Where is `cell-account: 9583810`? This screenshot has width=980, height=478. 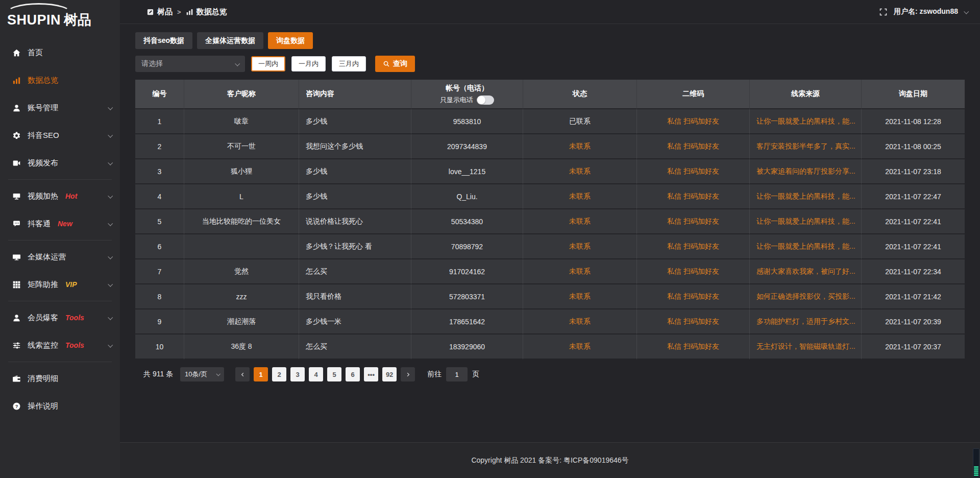
cell-account: 9583810 is located at coordinates (468, 122).